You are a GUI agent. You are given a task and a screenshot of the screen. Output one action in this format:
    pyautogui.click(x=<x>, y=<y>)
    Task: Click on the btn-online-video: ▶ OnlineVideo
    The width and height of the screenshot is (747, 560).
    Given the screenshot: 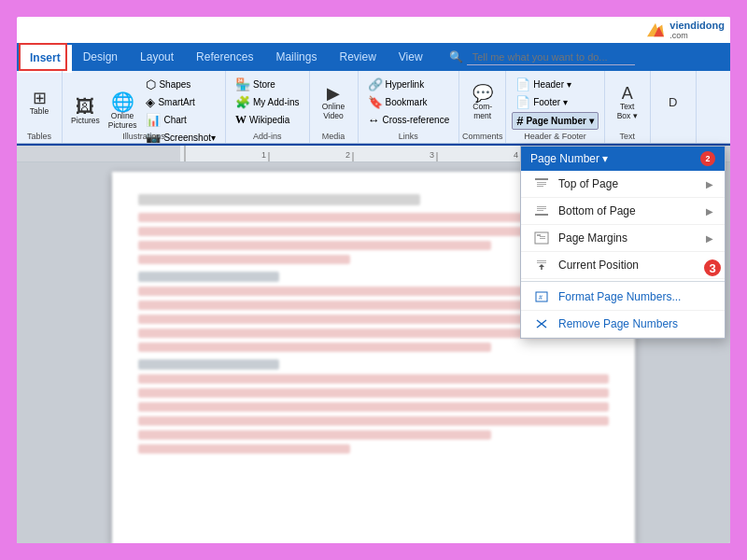 What is the action you would take?
    pyautogui.click(x=333, y=103)
    